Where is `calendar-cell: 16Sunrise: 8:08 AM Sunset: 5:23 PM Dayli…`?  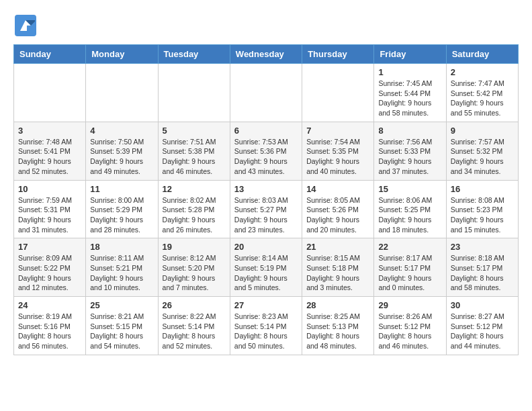
calendar-cell: 16Sunrise: 8:08 AM Sunset: 5:23 PM Dayli… is located at coordinates (482, 210).